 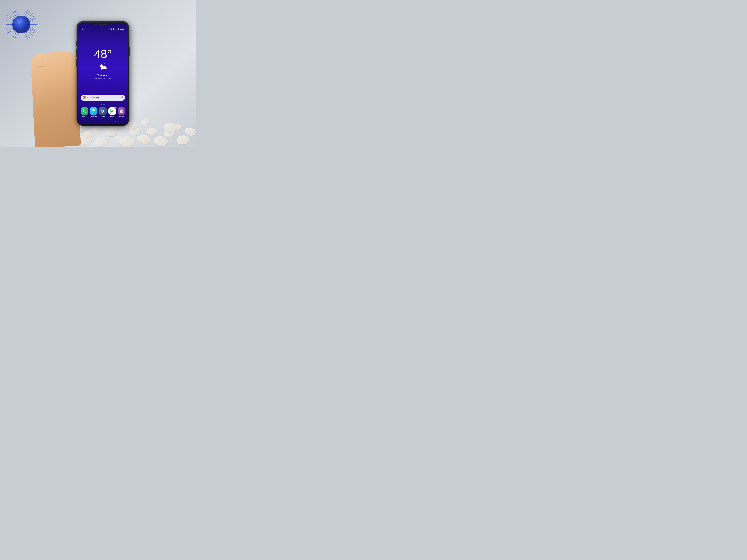 What do you see at coordinates (104, 104) in the screenshot?
I see `apps-indicator` at bounding box center [104, 104].